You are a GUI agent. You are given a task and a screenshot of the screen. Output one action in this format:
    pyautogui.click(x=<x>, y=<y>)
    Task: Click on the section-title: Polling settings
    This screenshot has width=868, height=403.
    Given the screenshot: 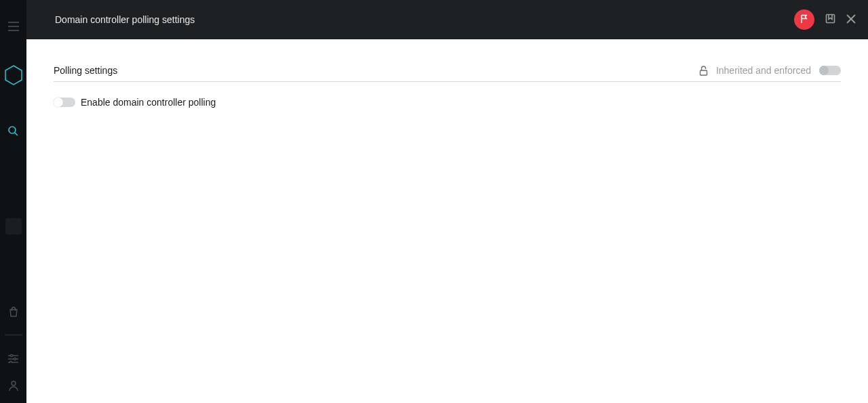 What is the action you would take?
    pyautogui.click(x=85, y=70)
    